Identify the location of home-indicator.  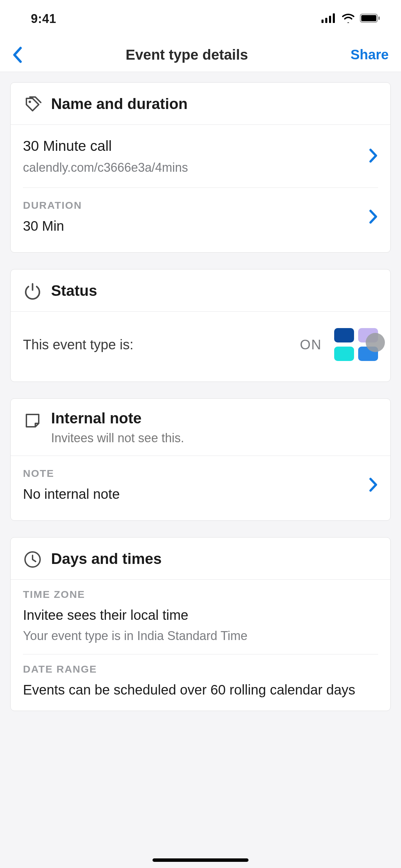
(200, 860).